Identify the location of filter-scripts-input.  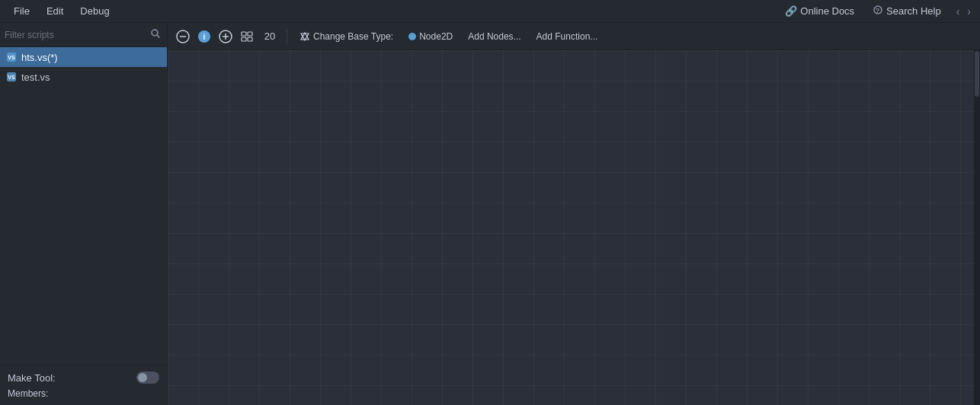
(76, 35).